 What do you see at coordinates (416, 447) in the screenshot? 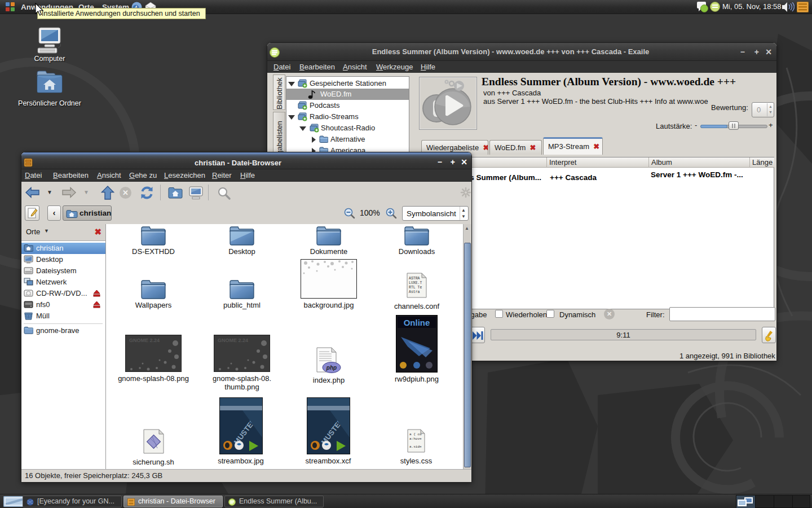
I see `svg-text: a.side` at bounding box center [416, 447].